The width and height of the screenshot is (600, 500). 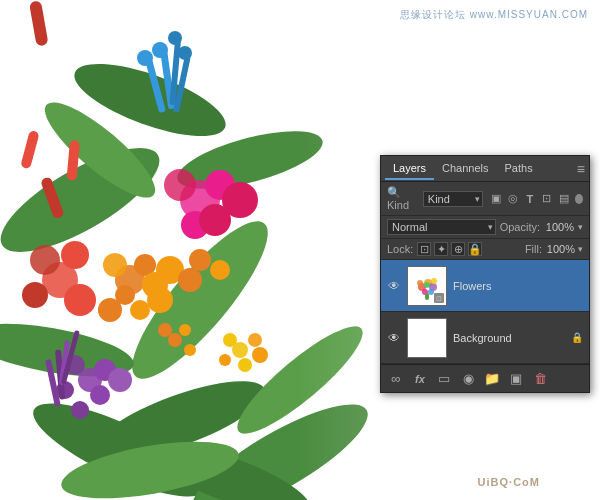 What do you see at coordinates (441, 249) in the screenshot?
I see `lock-paint-icon: ✦` at bounding box center [441, 249].